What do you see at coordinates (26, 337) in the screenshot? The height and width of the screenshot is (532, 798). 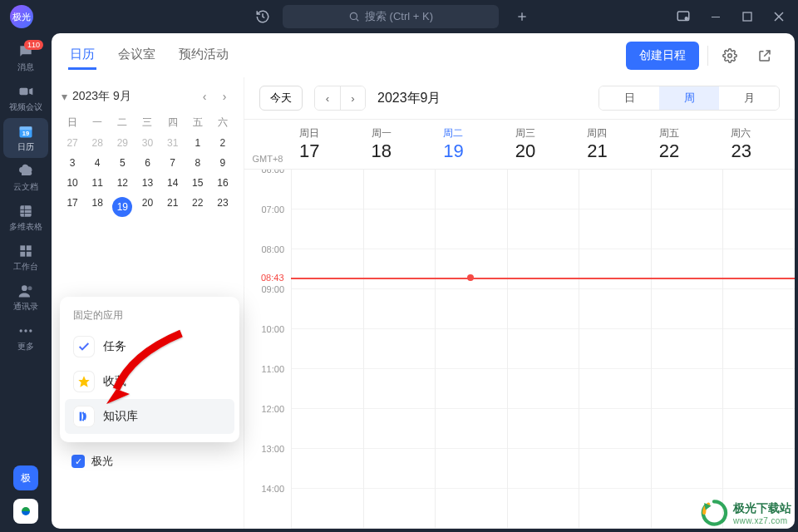 I see `sidebar-item-更多: 更多` at bounding box center [26, 337].